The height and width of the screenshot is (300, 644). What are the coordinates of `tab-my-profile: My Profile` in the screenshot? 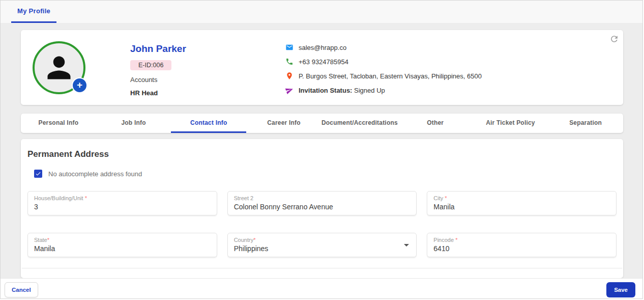 It's located at (34, 12).